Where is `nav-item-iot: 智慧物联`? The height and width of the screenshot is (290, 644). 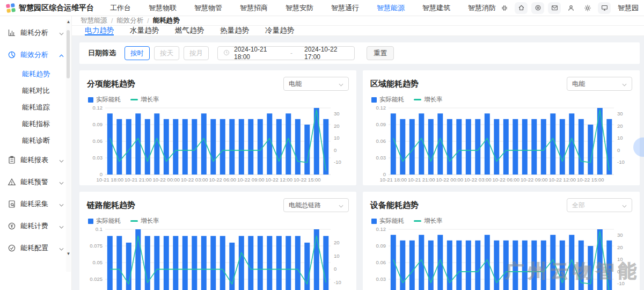
nav-item-iot: 智慧物联 is located at coordinates (163, 8).